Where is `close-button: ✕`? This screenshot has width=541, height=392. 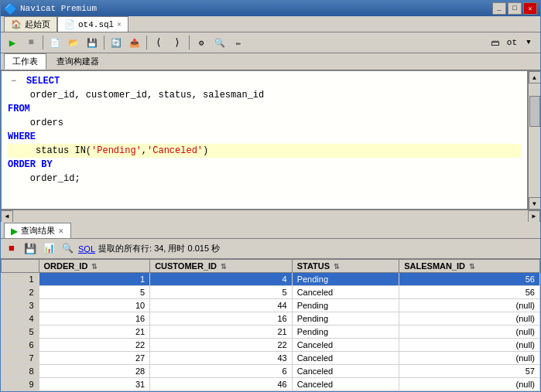
close-button: ✕ is located at coordinates (530, 9).